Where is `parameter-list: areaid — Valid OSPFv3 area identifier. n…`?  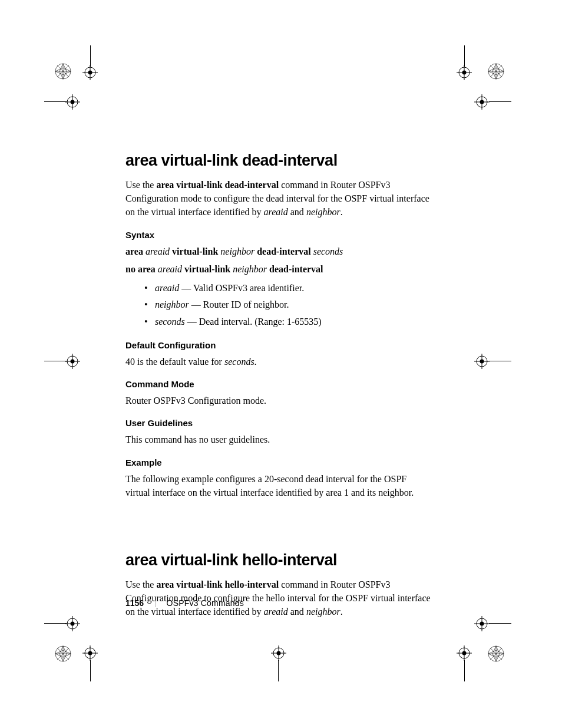 parameter-list: areaid — Valid OSPFv3 area identifier. n… is located at coordinates (279, 305).